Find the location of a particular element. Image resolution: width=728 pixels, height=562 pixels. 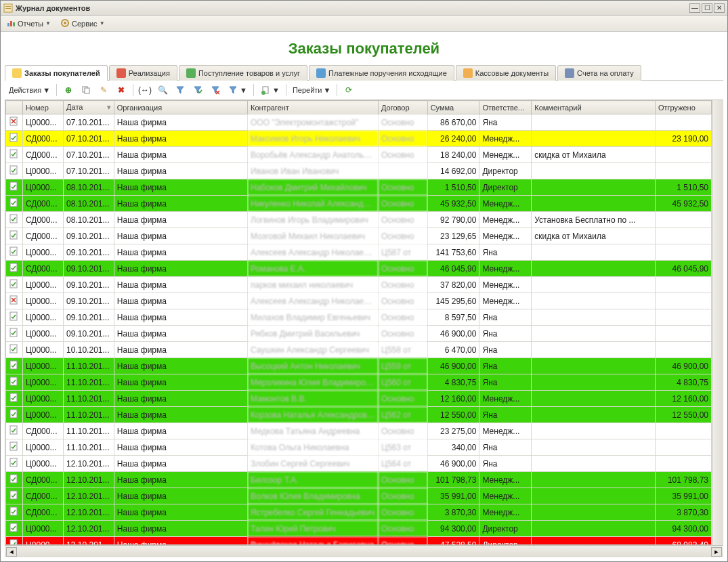

cell-otg: 3 870,30 is located at coordinates (683, 513).